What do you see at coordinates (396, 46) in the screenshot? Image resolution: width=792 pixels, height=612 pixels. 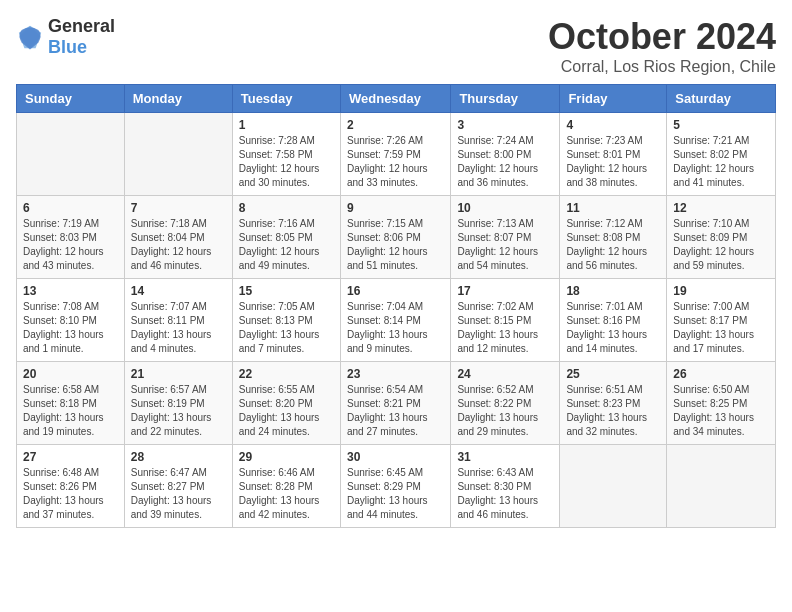 I see `page-header: General Blue October 2024 Corral, Los Ri…` at bounding box center [396, 46].